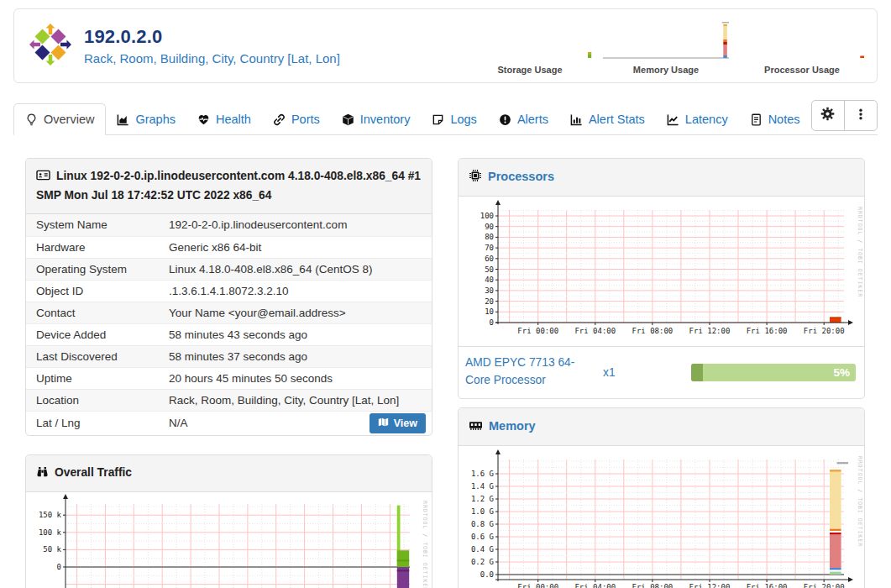 This screenshot has height=588, width=891. What do you see at coordinates (464, 119) in the screenshot?
I see `tab-label: Logs` at bounding box center [464, 119].